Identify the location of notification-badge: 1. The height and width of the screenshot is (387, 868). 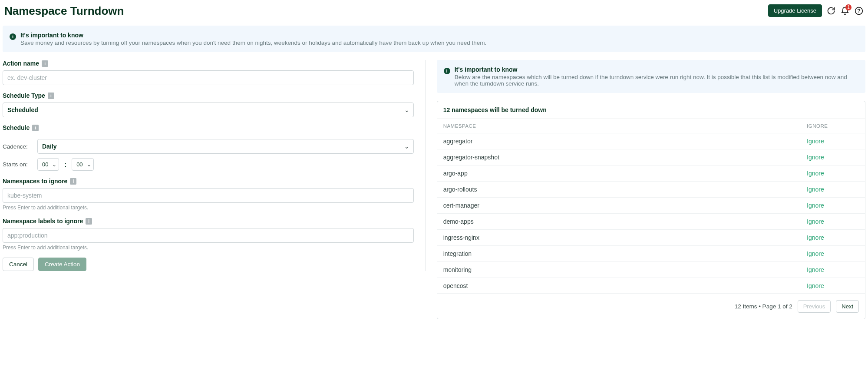
(848, 7).